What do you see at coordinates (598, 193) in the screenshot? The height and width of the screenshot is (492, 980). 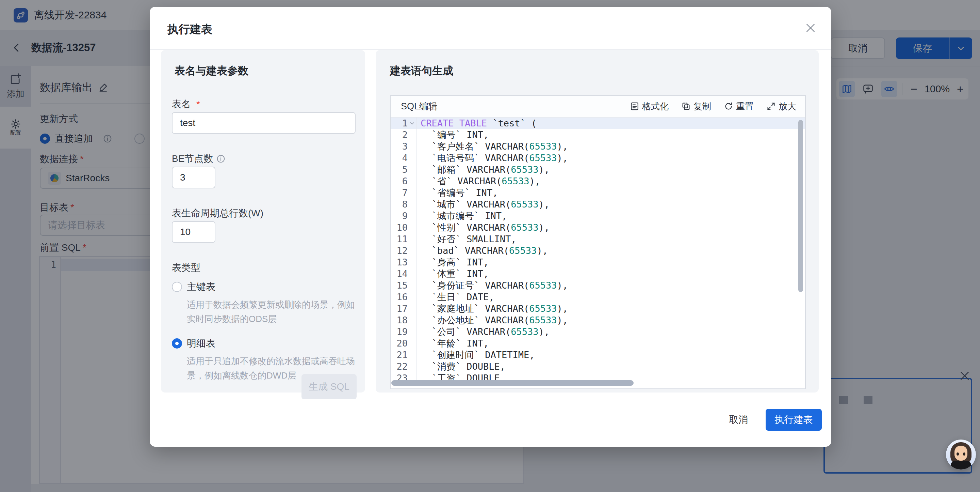 I see `code-line: 7 `省编号` INT,` at bounding box center [598, 193].